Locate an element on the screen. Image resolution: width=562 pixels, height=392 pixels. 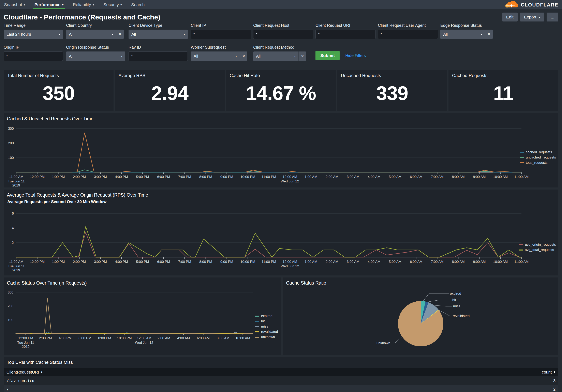
sort-desc-icon: ▼ is located at coordinates (554, 373).